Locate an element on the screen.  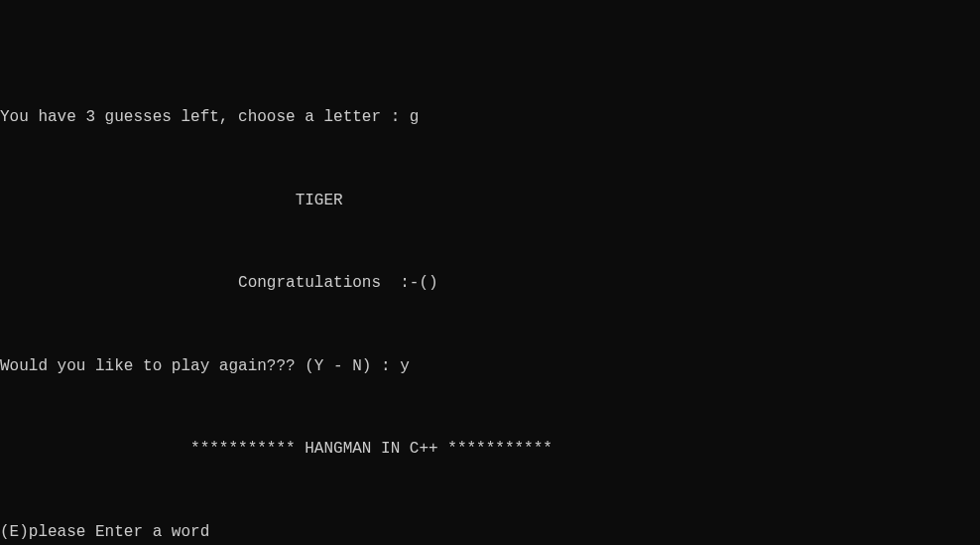
game-banner: *********** HANGMAN IN C++ *********** is located at coordinates (490, 449).